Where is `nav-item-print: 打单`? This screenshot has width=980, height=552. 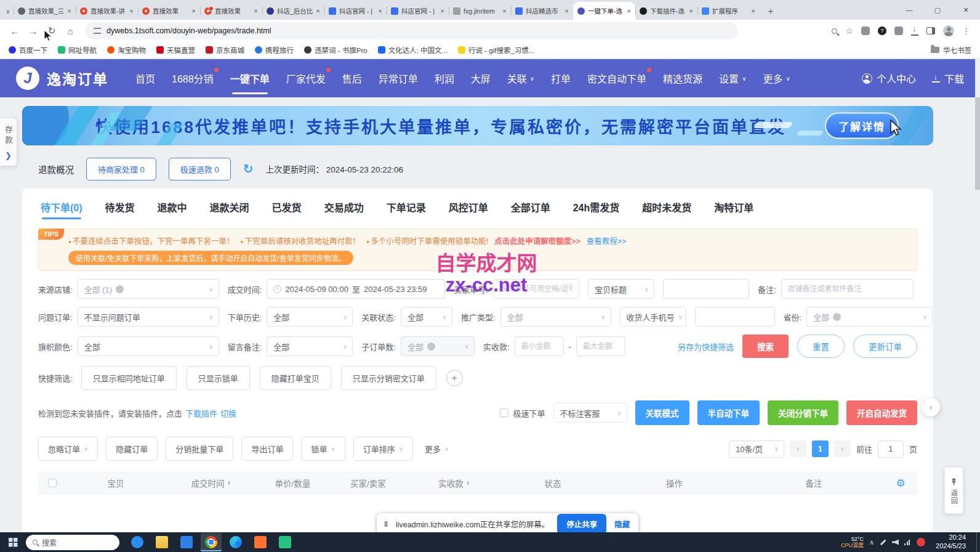 nav-item-print: 打单 is located at coordinates (561, 78).